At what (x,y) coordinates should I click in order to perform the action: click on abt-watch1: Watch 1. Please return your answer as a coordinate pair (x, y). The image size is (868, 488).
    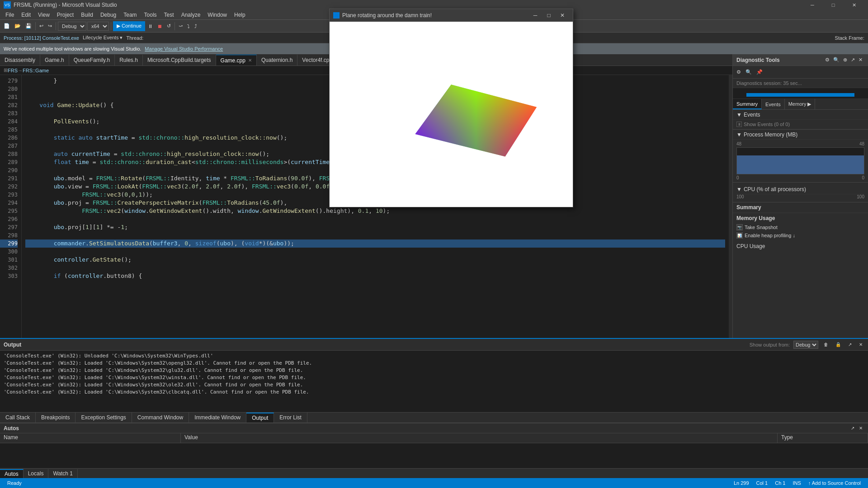
    Looking at the image, I should click on (63, 474).